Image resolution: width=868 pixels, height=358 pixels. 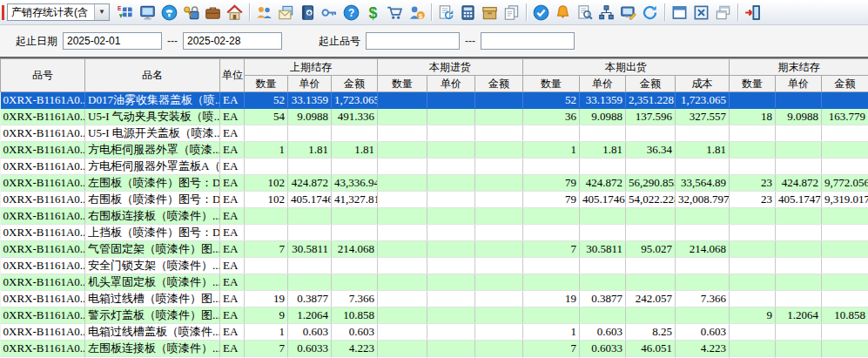 What do you see at coordinates (552, 117) in the screenshot?
I see `value-cell: 36` at bounding box center [552, 117].